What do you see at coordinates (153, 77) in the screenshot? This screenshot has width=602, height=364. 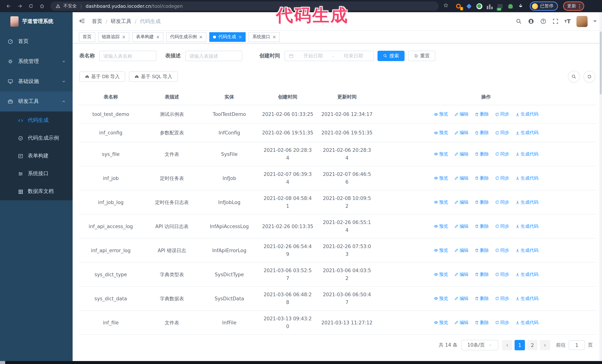 I see `import-sql-button: 基于 SQL 导入` at bounding box center [153, 77].